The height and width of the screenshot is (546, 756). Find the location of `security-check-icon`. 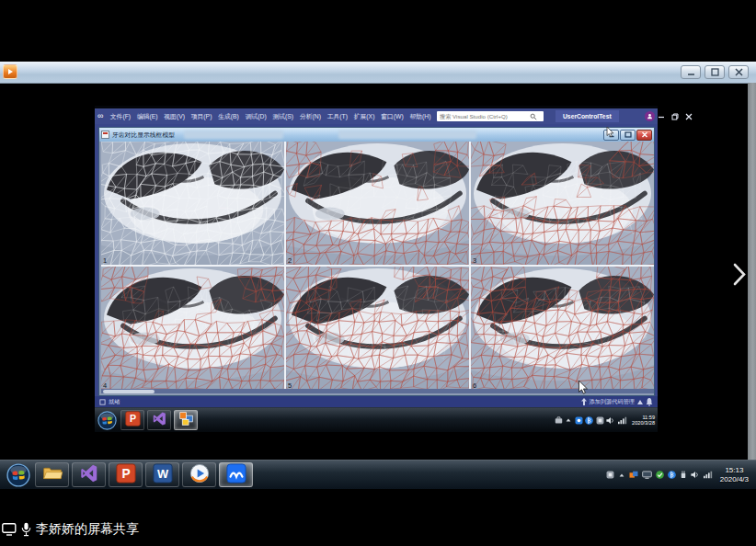

security-check-icon is located at coordinates (660, 474).